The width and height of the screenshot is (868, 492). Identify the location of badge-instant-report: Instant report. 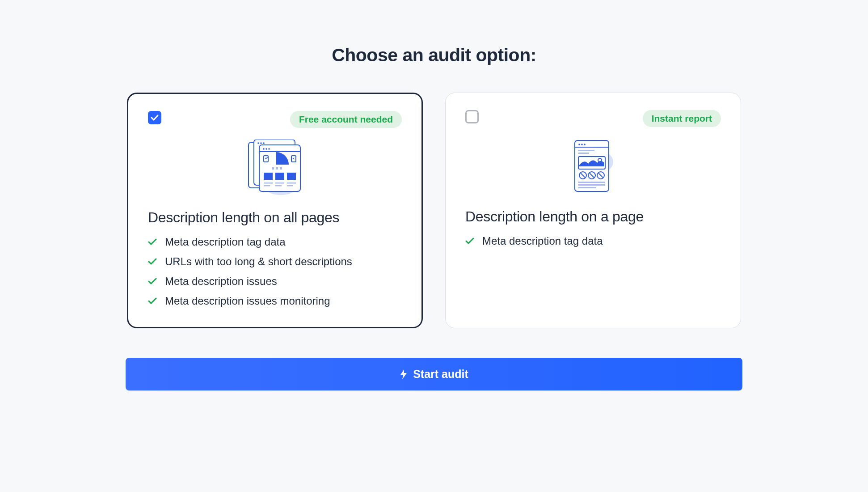
(682, 119).